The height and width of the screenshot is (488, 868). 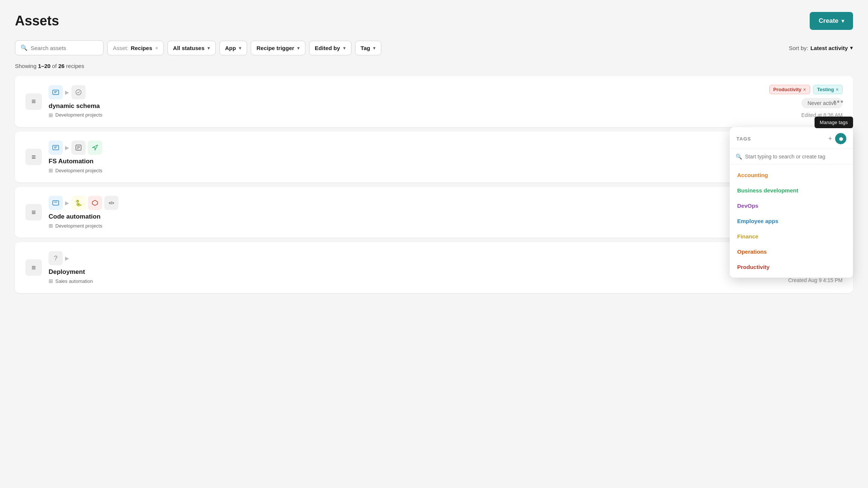 I want to click on tags-search-input, so click(x=796, y=157).